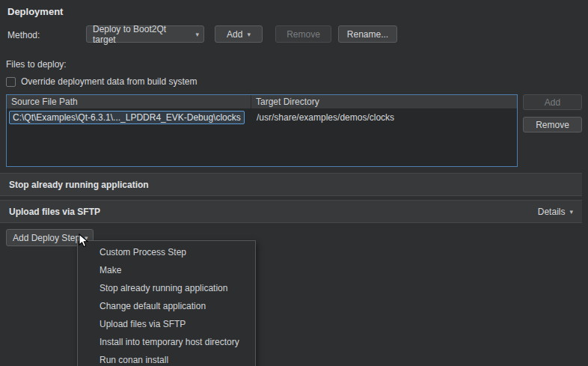 This screenshot has height=366, width=588. What do you see at coordinates (166, 288) in the screenshot?
I see `menu-item-stop-already-running-application: Stop already running application` at bounding box center [166, 288].